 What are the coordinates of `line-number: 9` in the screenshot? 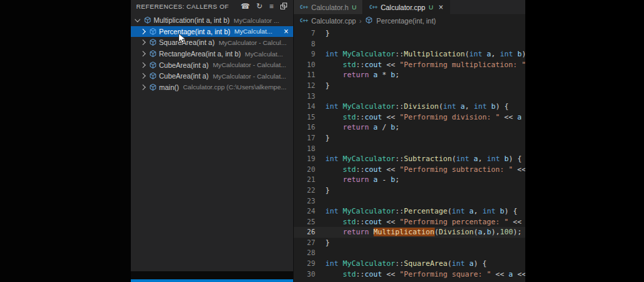 It's located at (305, 54).